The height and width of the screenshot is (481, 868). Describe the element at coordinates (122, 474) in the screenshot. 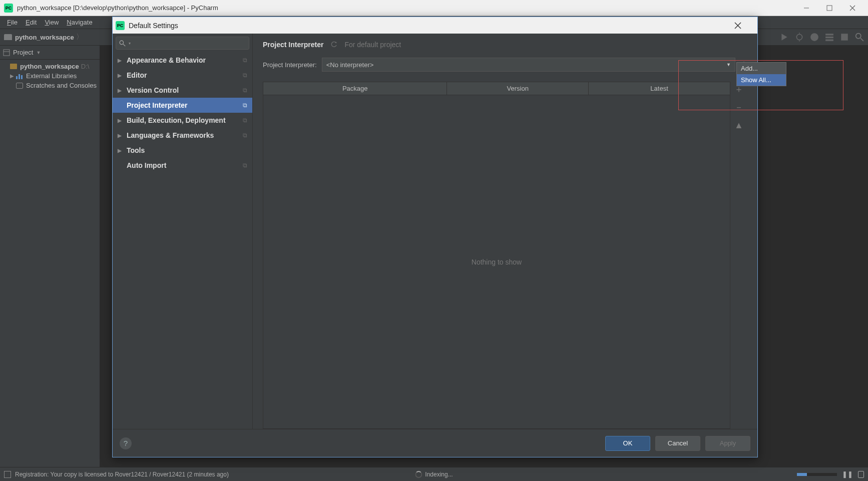

I see `status-registration: Registration: Your copy is licensed to R…` at that location.